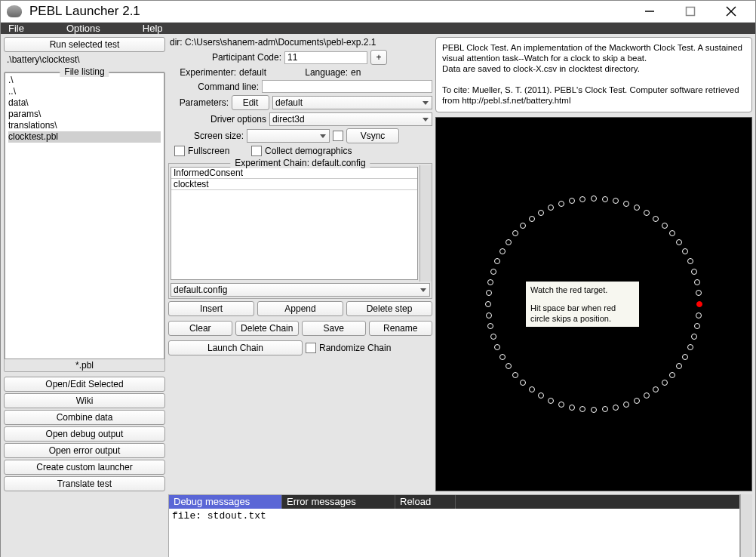 The width and height of the screenshot is (756, 557). What do you see at coordinates (401, 328) in the screenshot?
I see `rename-button: Rename` at bounding box center [401, 328].